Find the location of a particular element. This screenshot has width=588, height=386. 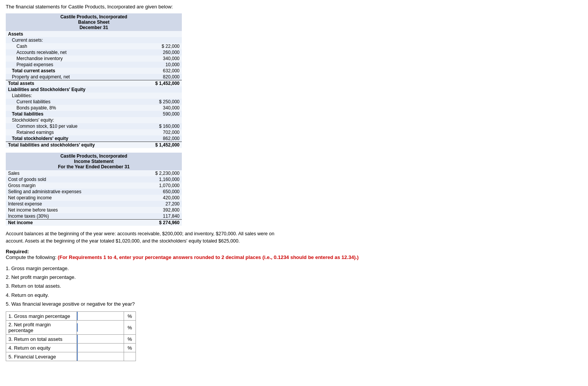

intro-text: The financial statements for Castile Pro… is located at coordinates (294, 7).